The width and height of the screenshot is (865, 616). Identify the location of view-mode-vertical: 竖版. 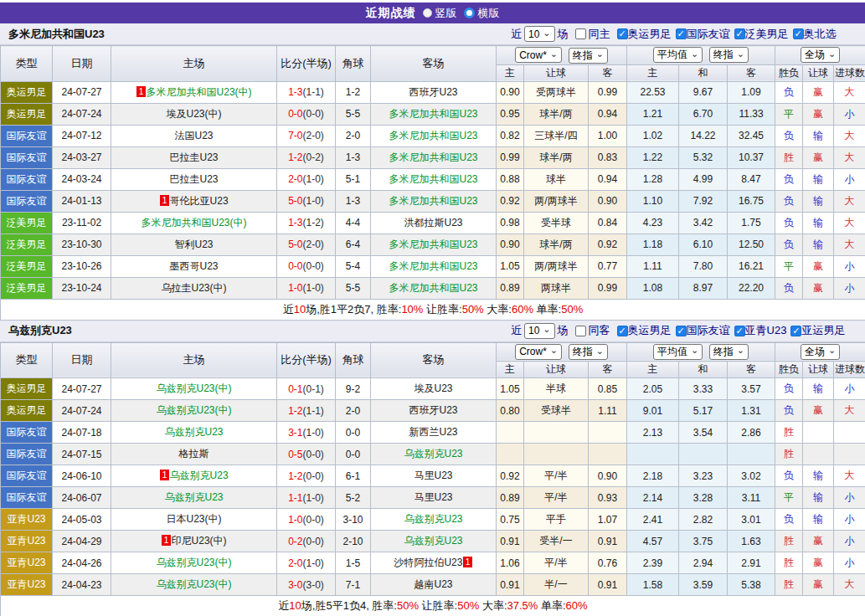
(440, 13).